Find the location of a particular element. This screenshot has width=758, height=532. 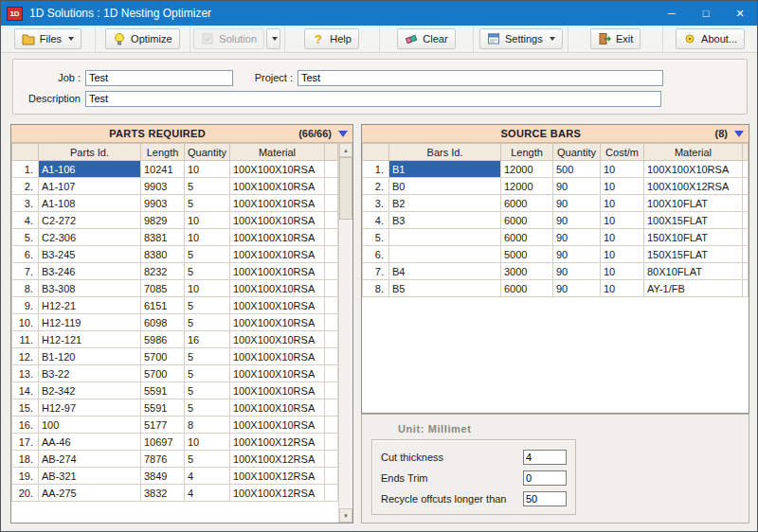

cell-length: 3849 is located at coordinates (163, 476).